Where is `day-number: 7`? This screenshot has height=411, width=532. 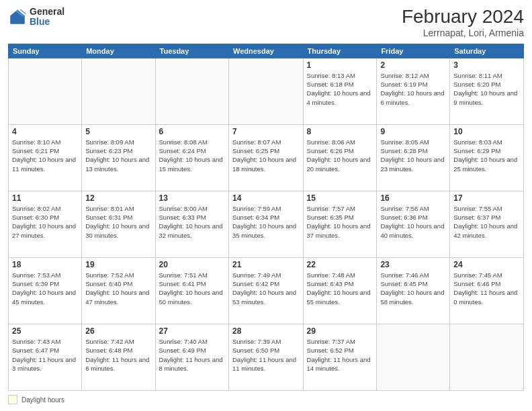 day-number: 7 is located at coordinates (266, 132).